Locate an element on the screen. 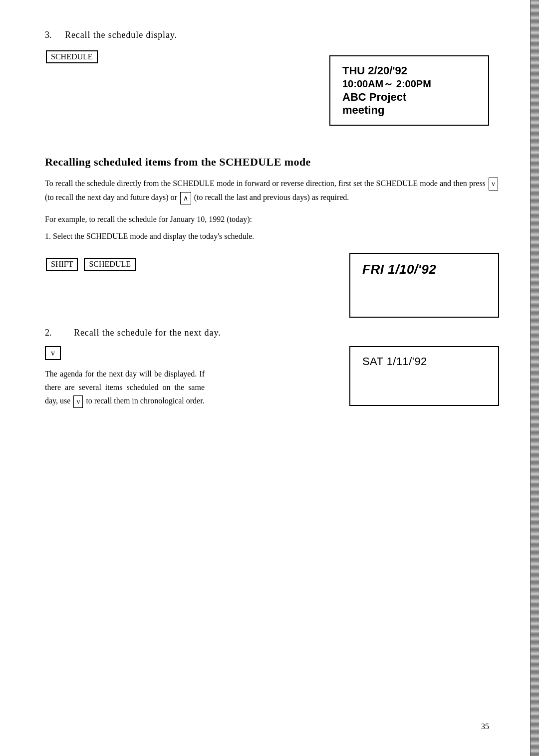  v-key-inline-1: v is located at coordinates (493, 184).